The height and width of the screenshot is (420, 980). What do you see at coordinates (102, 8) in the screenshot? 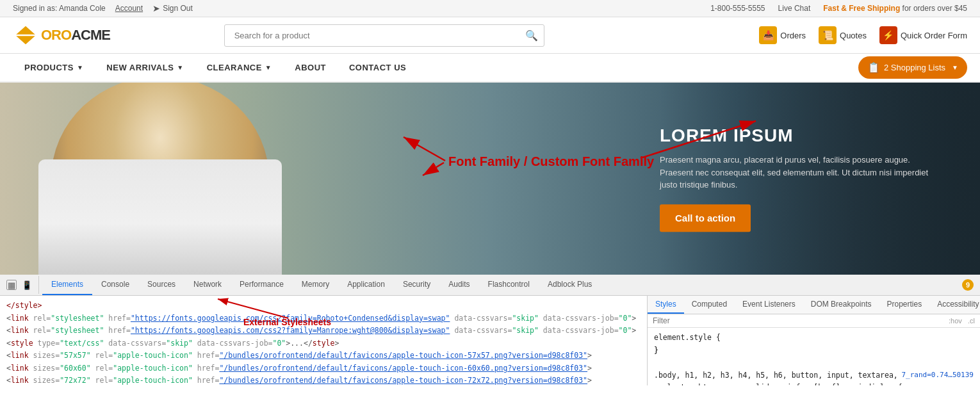
I see `top-bar-left: Signed in as: Amanda Cole Account ➤ Sign…` at bounding box center [102, 8].